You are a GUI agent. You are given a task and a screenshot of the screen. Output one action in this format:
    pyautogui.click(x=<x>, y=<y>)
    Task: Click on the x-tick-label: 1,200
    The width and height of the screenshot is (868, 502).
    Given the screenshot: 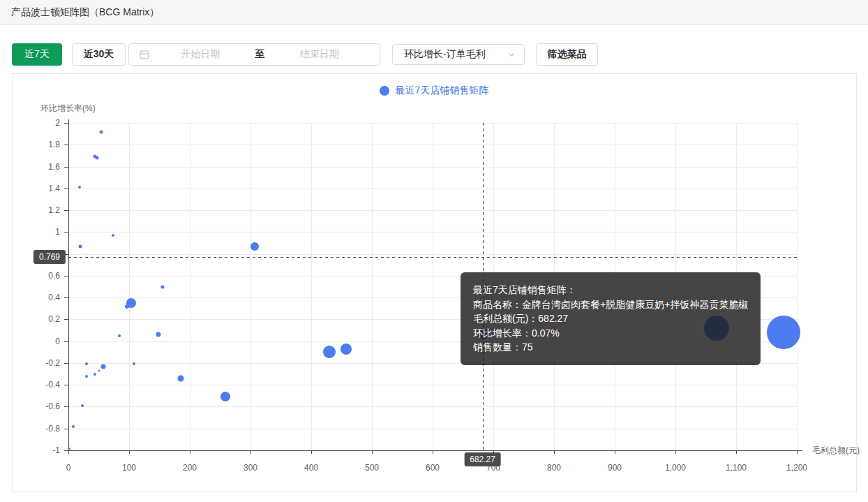 What is the action you would take?
    pyautogui.click(x=797, y=468)
    